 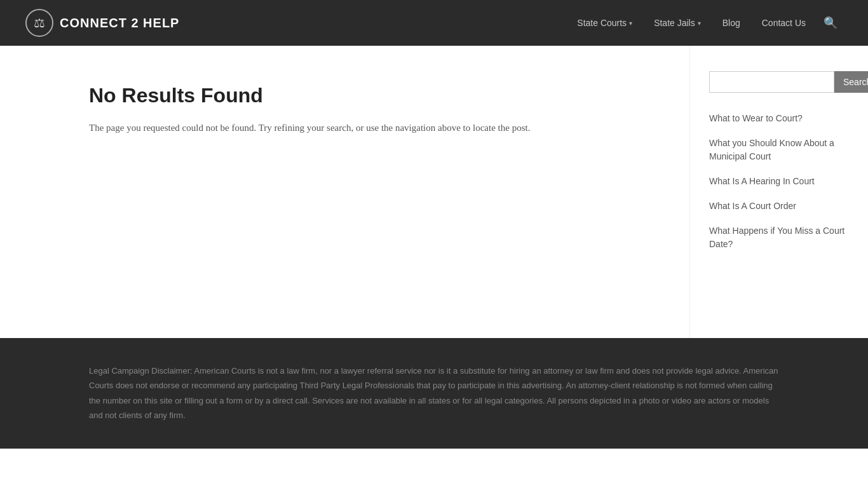 What do you see at coordinates (784, 23) in the screenshot?
I see `nav-label-contact: Contact Us` at bounding box center [784, 23].